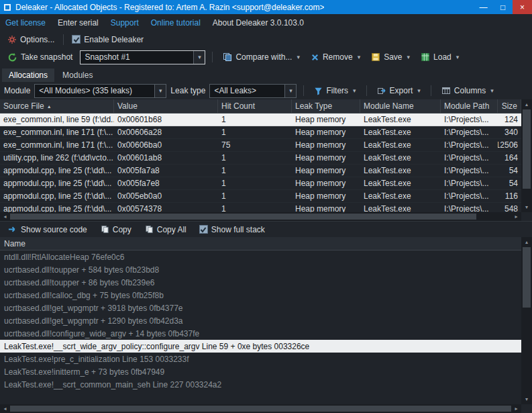 This screenshot has width=532, height=413. I want to click on stack-frame-row: LeakTest.exe!__scrt_common_main_seh Line…, so click(260, 384).